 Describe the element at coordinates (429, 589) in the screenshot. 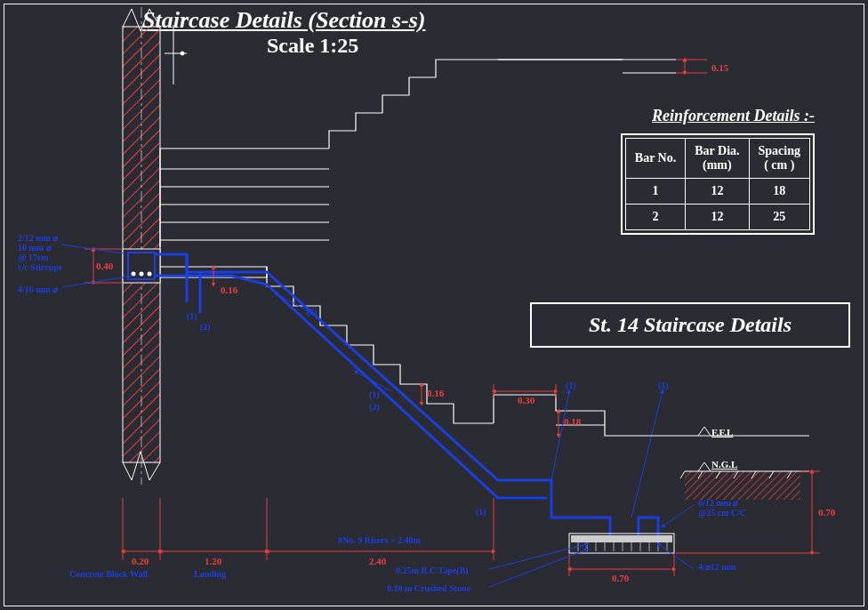

I see `crushed-label: 0.10 m Crushed Stone` at that location.